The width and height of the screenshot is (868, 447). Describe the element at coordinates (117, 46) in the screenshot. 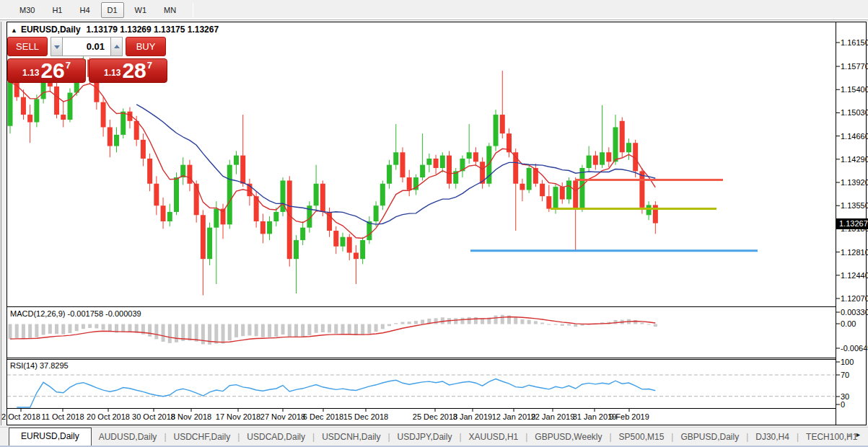

I see `volume-up-icon` at that location.